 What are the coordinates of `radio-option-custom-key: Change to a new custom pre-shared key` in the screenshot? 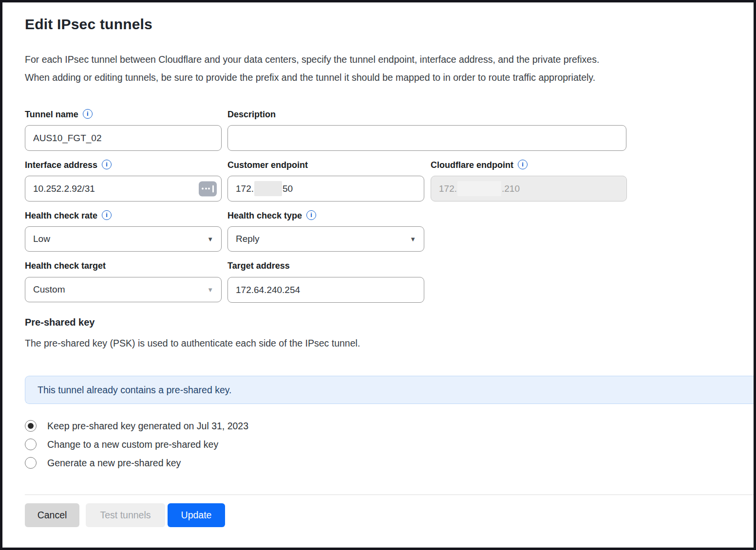 It's located at (122, 444).